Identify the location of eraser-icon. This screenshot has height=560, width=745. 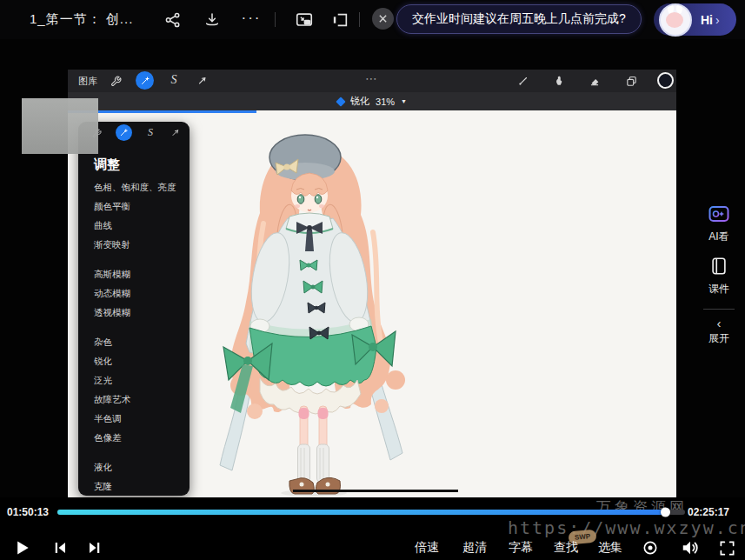
(595, 81).